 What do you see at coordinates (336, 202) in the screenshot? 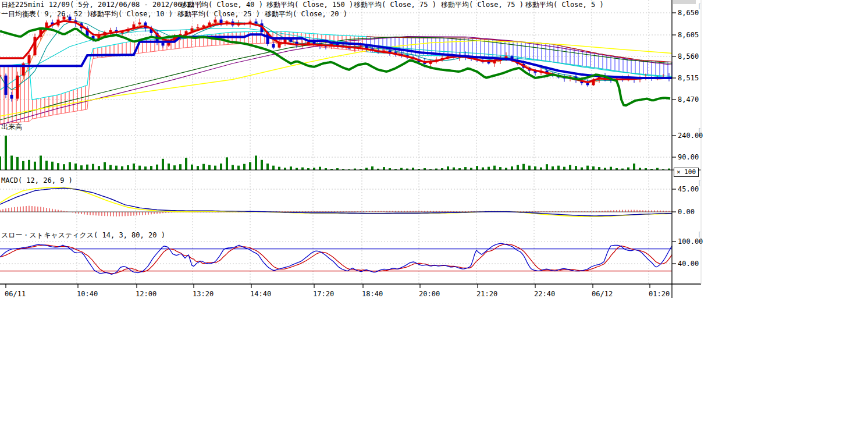
I see `macd-signal-line` at bounding box center [336, 202].